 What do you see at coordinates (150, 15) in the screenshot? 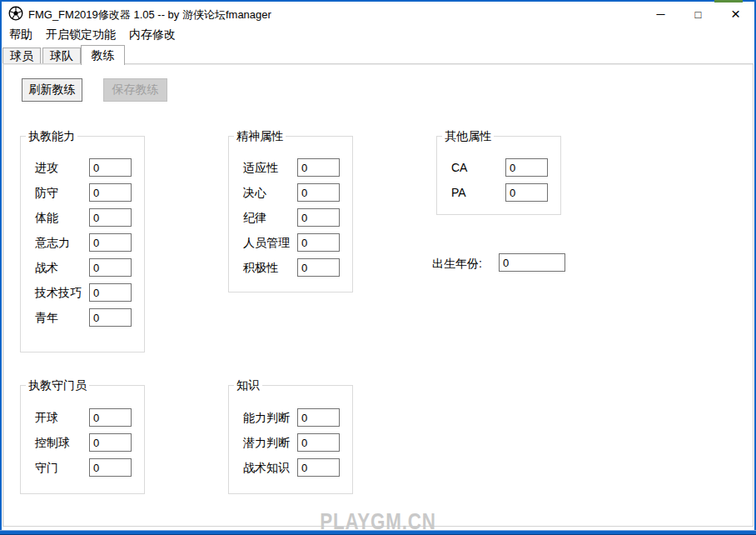
I see `window-title: FMG_FM2019修改器 1.05 -- by 游侠论坛fmanager` at bounding box center [150, 15].